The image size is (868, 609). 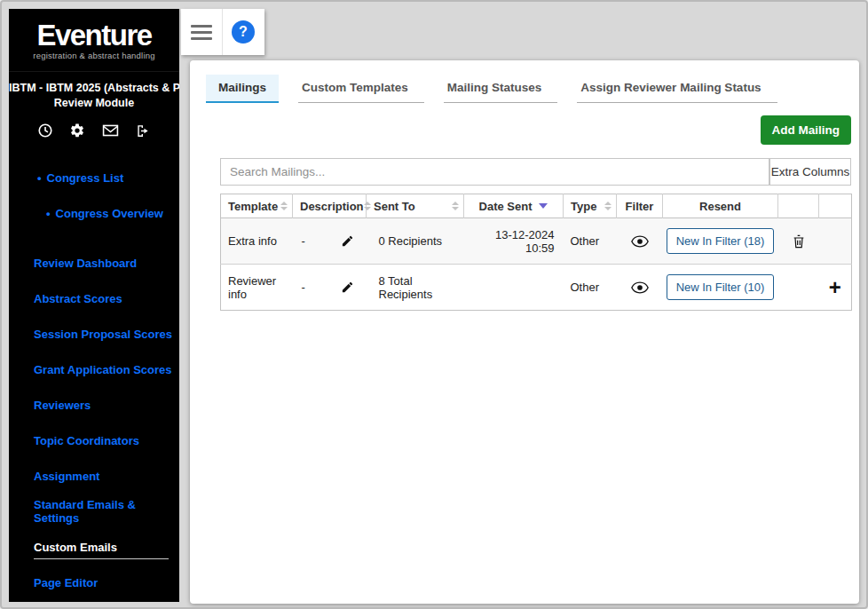 What do you see at coordinates (110, 213) in the screenshot?
I see `sidebar-item-label: Congress Overview` at bounding box center [110, 213].